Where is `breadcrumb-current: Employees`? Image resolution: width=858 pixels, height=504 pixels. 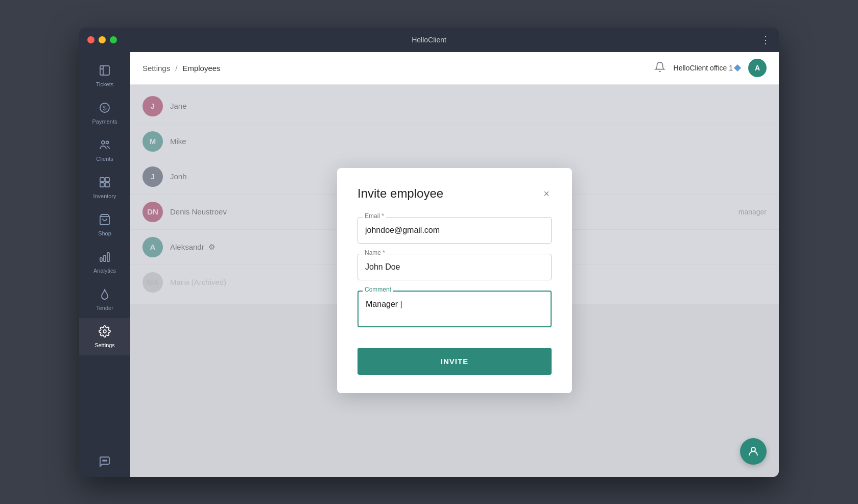 breadcrumb-current: Employees is located at coordinates (201, 68).